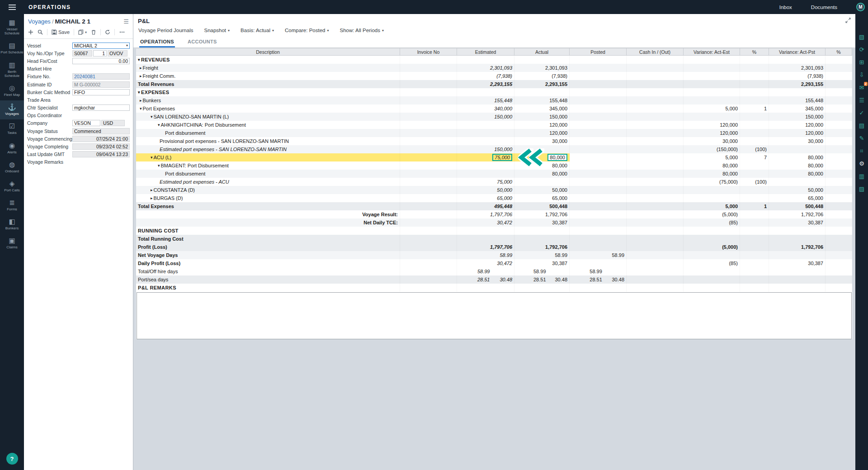  Describe the element at coordinates (542, 52) in the screenshot. I see `column-header-actual-3: Actual` at that location.